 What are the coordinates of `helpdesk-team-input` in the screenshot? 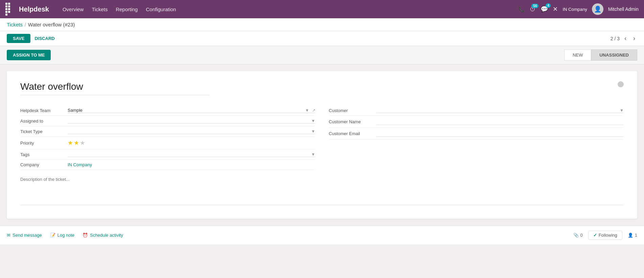 It's located at (186, 110).